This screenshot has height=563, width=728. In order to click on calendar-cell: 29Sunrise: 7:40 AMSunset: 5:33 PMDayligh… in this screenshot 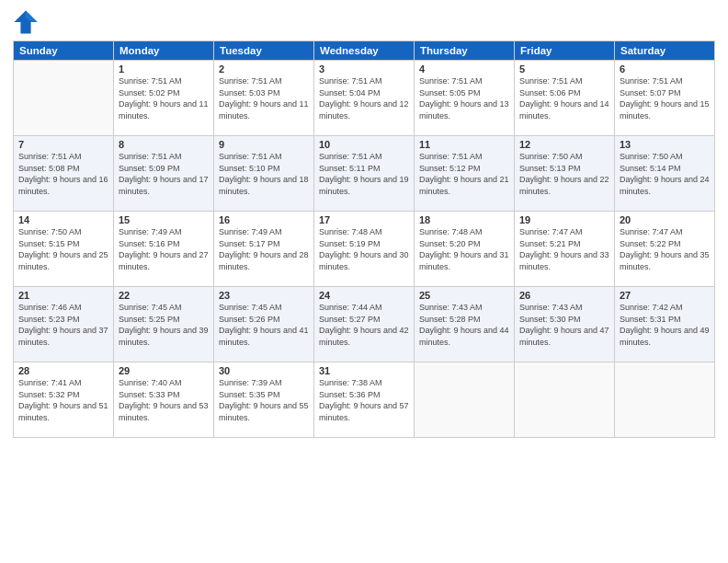, I will do `click(164, 400)`.